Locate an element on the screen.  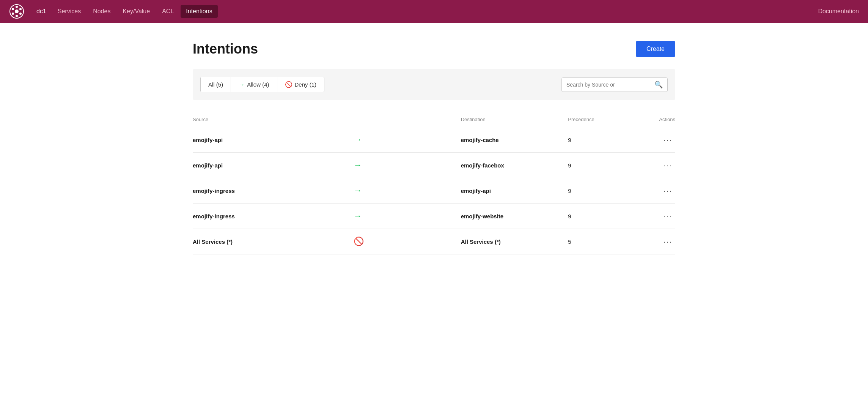
destination-name: emojify-api is located at coordinates (514, 191).